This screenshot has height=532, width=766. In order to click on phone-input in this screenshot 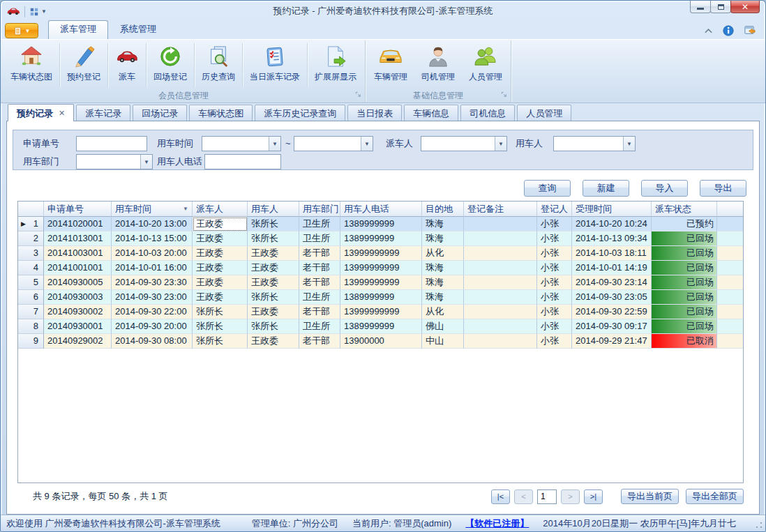, I will do `click(243, 162)`.